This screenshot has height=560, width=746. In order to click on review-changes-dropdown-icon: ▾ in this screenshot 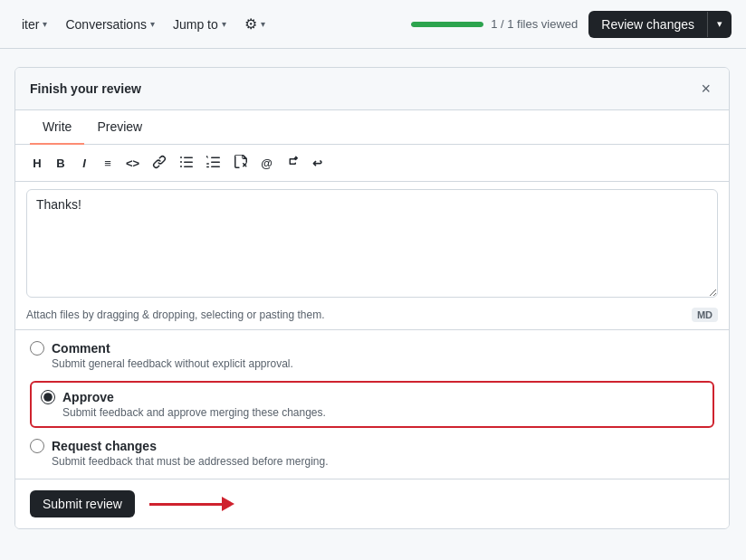, I will do `click(720, 24)`.